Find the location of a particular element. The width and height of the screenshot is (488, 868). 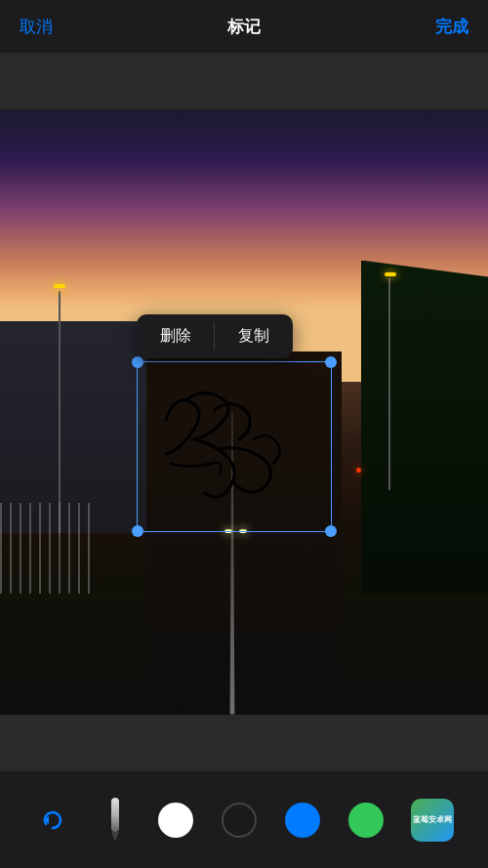

streetlight-glow-left is located at coordinates (60, 286).